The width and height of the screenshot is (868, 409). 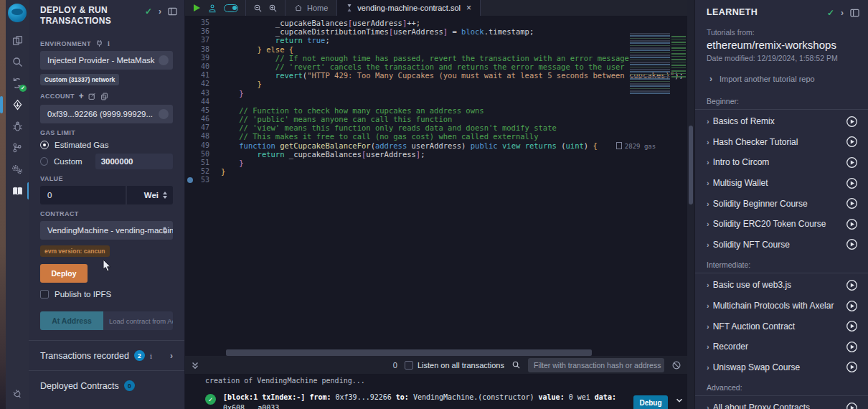 What do you see at coordinates (273, 9) in the screenshot?
I see `zoom-in-icon` at bounding box center [273, 9].